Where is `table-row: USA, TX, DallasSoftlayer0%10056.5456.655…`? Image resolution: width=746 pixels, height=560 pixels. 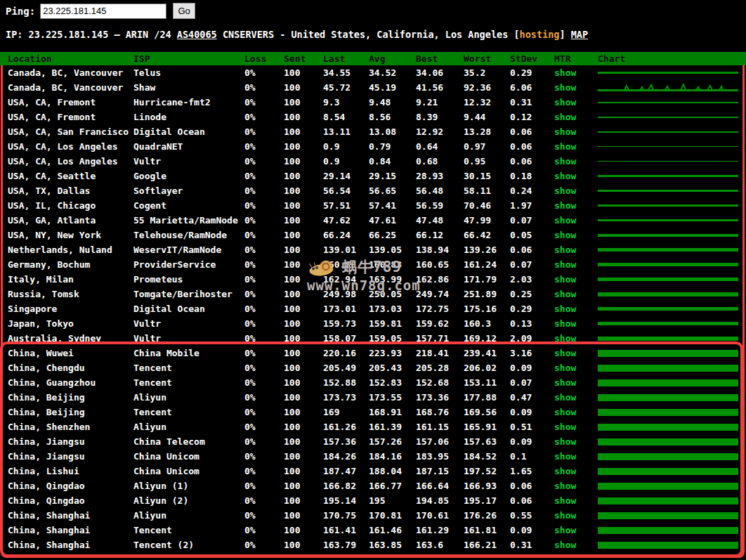
table-row: USA, TX, DallasSoftlayer0%10056.5456.655… is located at coordinates (373, 191).